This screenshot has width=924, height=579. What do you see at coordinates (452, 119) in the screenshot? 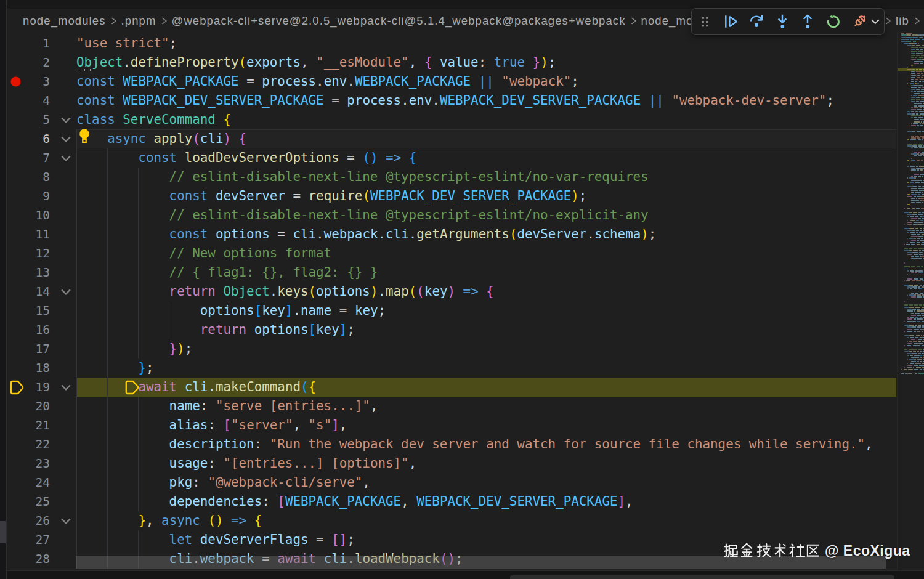
I see `code-line-5: 5class ServeCommand {` at bounding box center [452, 119].